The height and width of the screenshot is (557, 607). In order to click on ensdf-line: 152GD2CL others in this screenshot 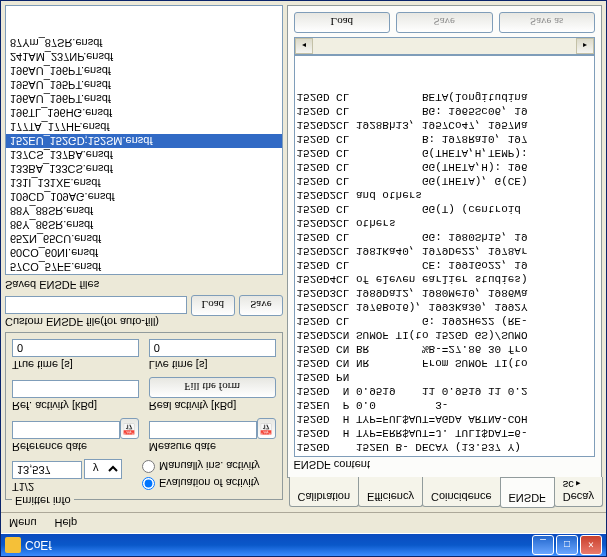, I will do `click(444, 223)`.